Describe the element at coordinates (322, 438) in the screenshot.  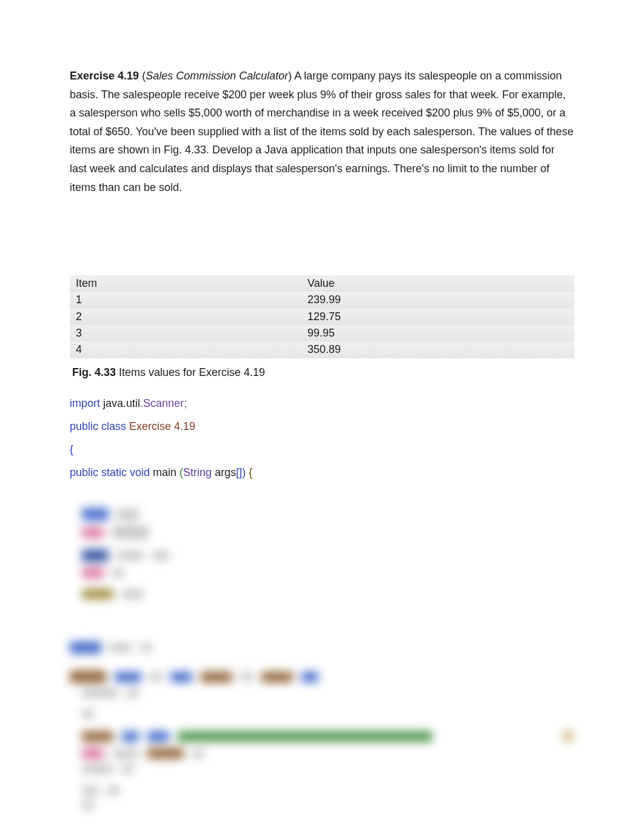
I see `code-block: import java.util.Scanner; public class E…` at that location.